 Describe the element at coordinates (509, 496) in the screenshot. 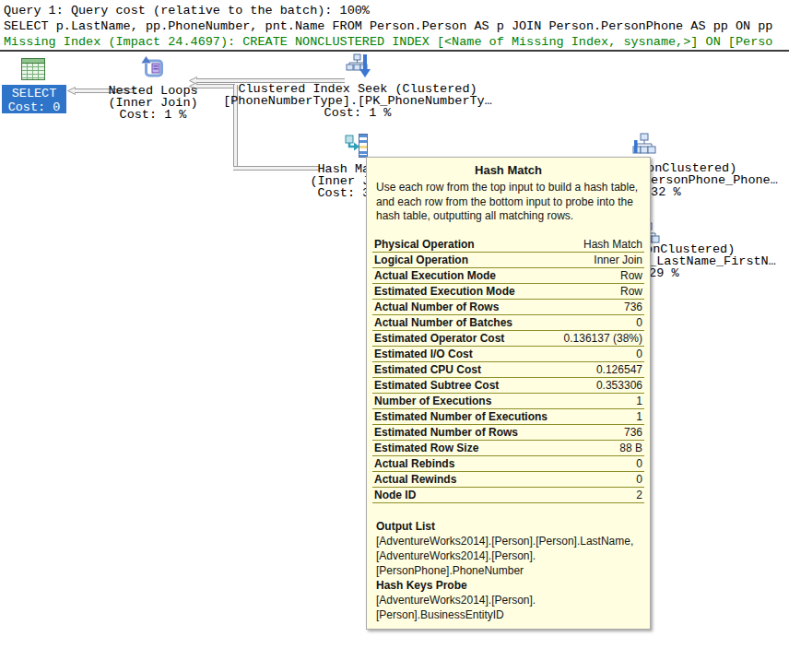

I see `tooltip-row: Node ID2` at that location.